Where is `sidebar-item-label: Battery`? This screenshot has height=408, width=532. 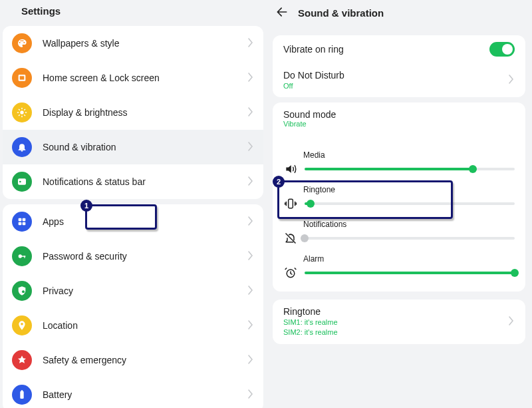 sidebar-item-label: Battery is located at coordinates (145, 395).